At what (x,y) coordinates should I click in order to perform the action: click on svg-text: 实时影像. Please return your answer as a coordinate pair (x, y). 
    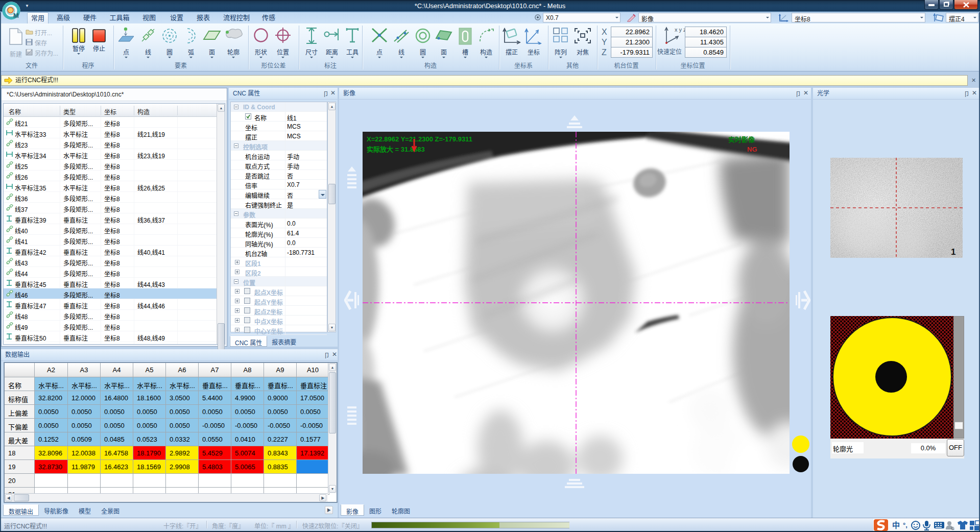
    Looking at the image, I should click on (742, 140).